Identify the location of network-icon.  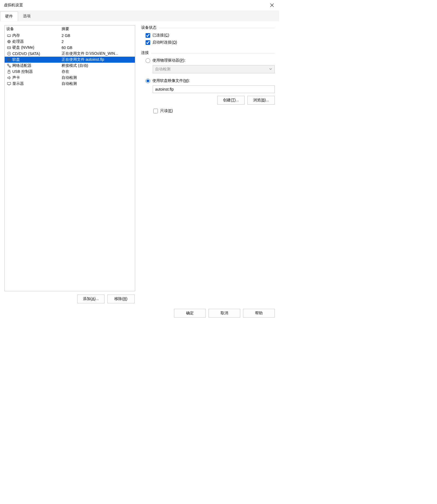
(9, 66).